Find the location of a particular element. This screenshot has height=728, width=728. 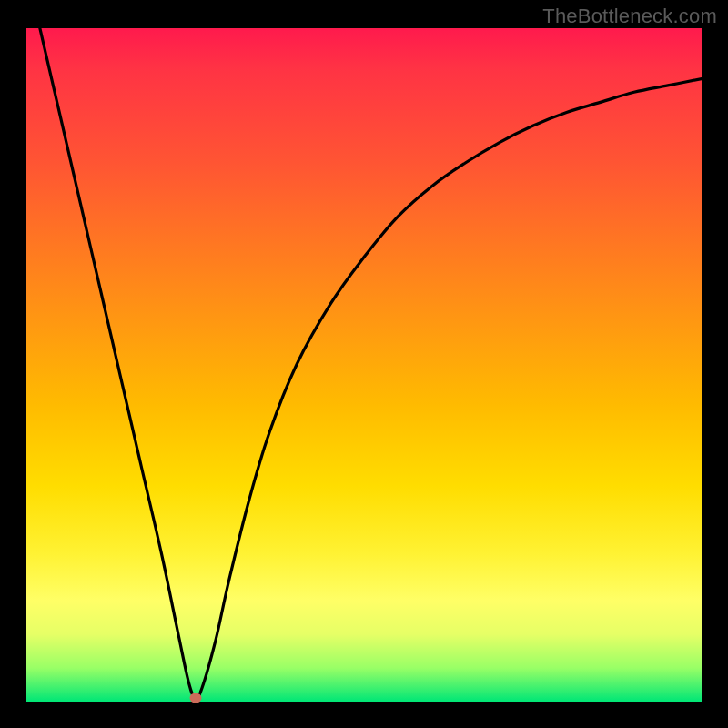

watermark-text: TheBottleneck.com is located at coordinates (630, 16).